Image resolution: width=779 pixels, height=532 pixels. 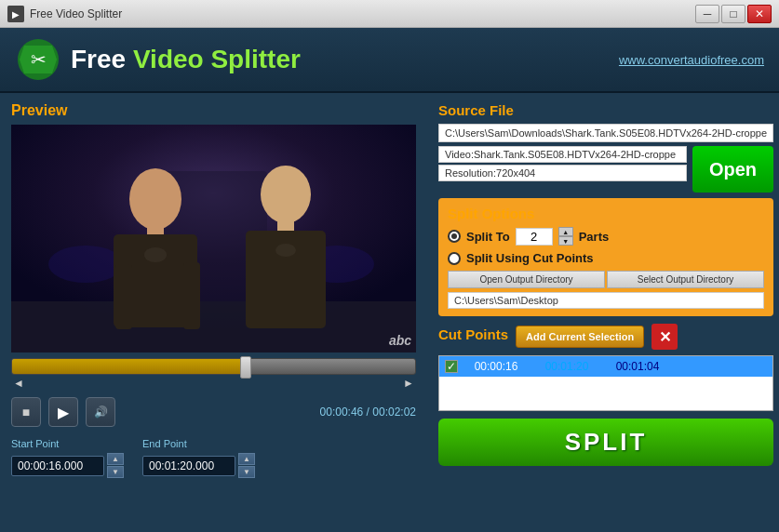 What do you see at coordinates (409, 383) in the screenshot?
I see `seekbar-right-arrow: ►` at bounding box center [409, 383].